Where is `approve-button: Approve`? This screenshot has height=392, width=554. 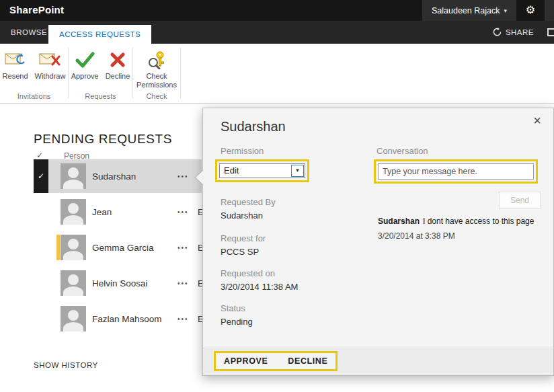
approve-button: Approve is located at coordinates (85, 65).